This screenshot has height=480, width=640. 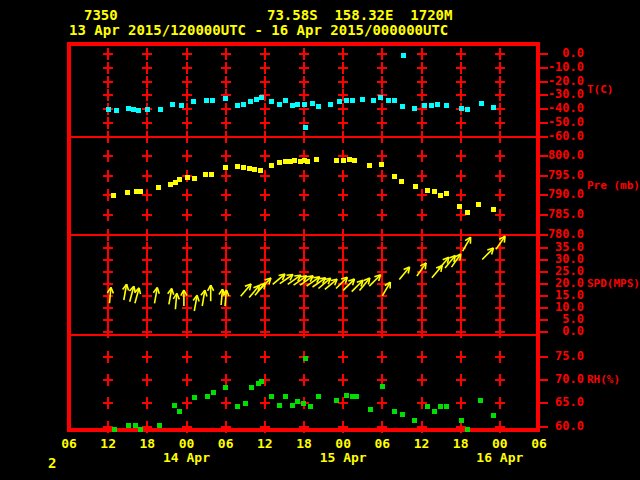 What do you see at coordinates (562, 136) in the screenshot?
I see `y-tick-label: -60.0` at bounding box center [562, 136].